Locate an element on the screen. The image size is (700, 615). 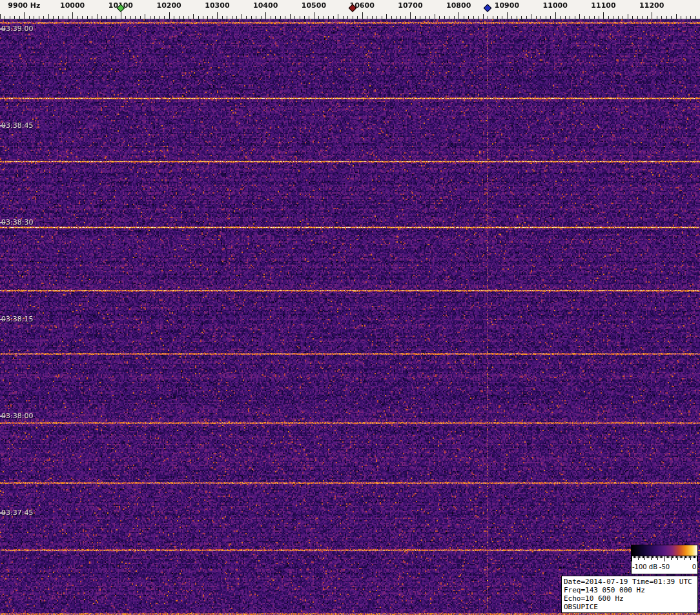
time-tick-label-03-38-15: 03:38:15 is located at coordinates (17, 319).